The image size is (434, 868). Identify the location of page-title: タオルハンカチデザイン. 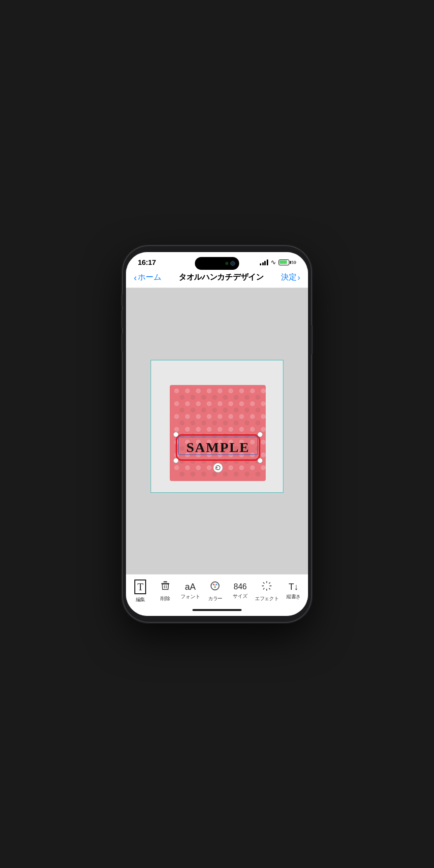
(221, 278).